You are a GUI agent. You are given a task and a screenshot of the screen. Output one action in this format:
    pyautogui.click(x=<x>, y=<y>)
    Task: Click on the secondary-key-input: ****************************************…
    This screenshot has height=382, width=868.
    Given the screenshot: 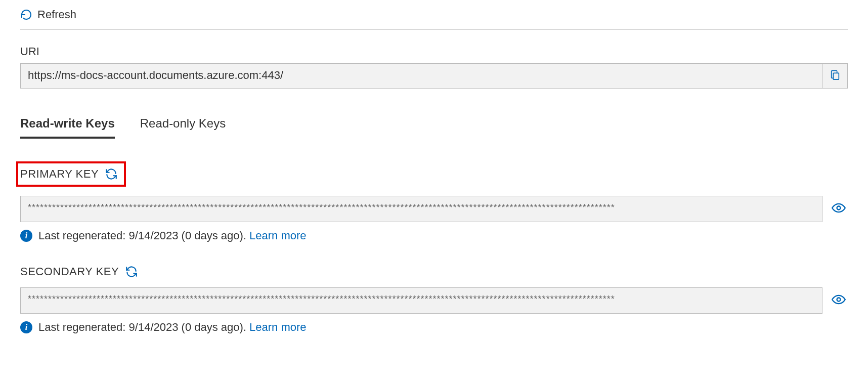 What is the action you would take?
    pyautogui.click(x=421, y=301)
    